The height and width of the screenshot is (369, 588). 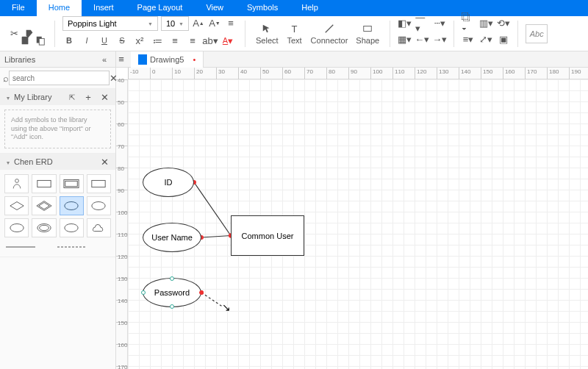 I want to click on align-icon: ≡, so click(x=193, y=40).